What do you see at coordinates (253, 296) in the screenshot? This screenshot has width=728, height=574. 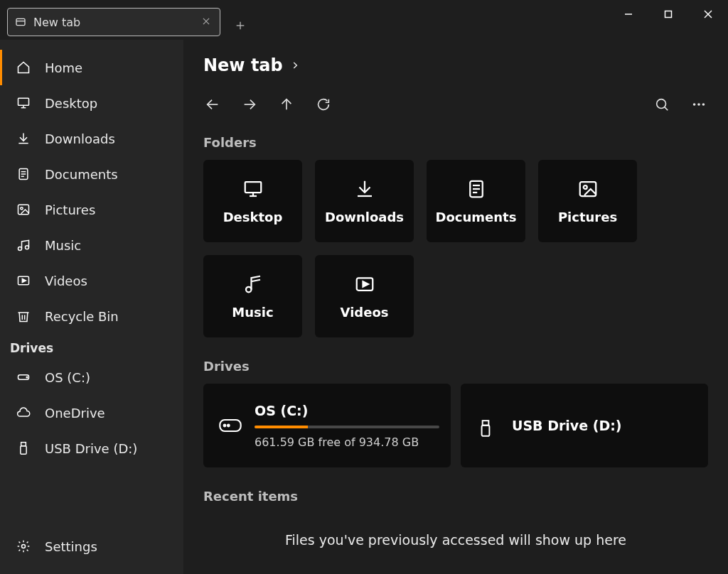 I see `folder-card-music: Music` at bounding box center [253, 296].